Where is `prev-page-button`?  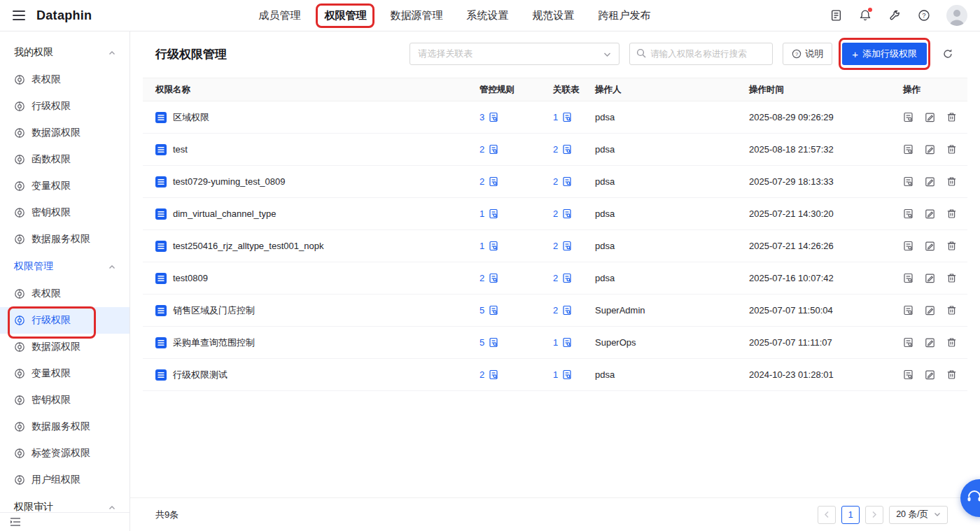
prev-page-button is located at coordinates (827, 515).